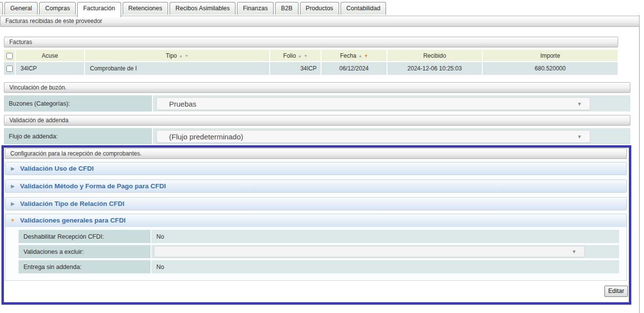  Describe the element at coordinates (171, 56) in the screenshot. I see `column-label: Tipo` at that location.